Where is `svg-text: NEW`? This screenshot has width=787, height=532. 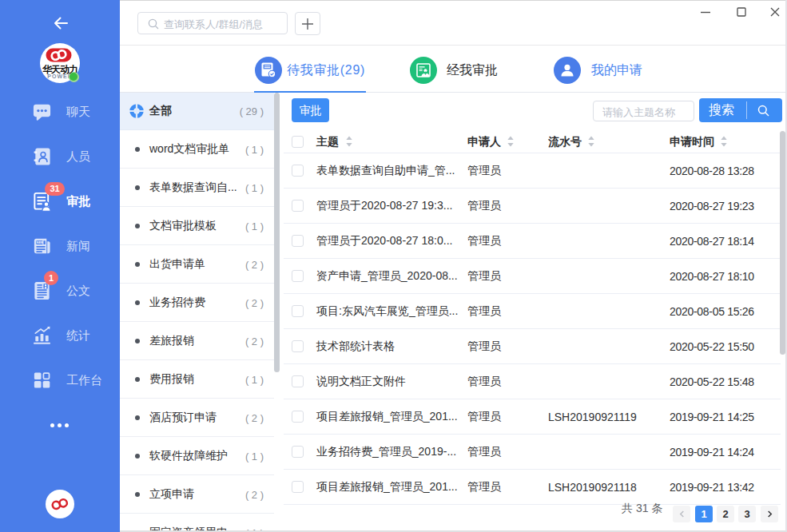
svg-text: NEW is located at coordinates (40, 243).